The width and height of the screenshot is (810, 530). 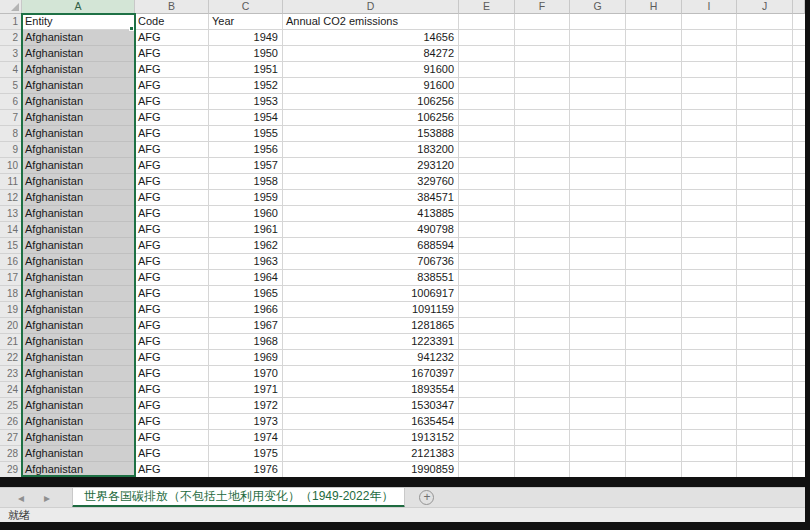 What do you see at coordinates (246, 310) in the screenshot?
I see `cell-year: 1966` at bounding box center [246, 310].